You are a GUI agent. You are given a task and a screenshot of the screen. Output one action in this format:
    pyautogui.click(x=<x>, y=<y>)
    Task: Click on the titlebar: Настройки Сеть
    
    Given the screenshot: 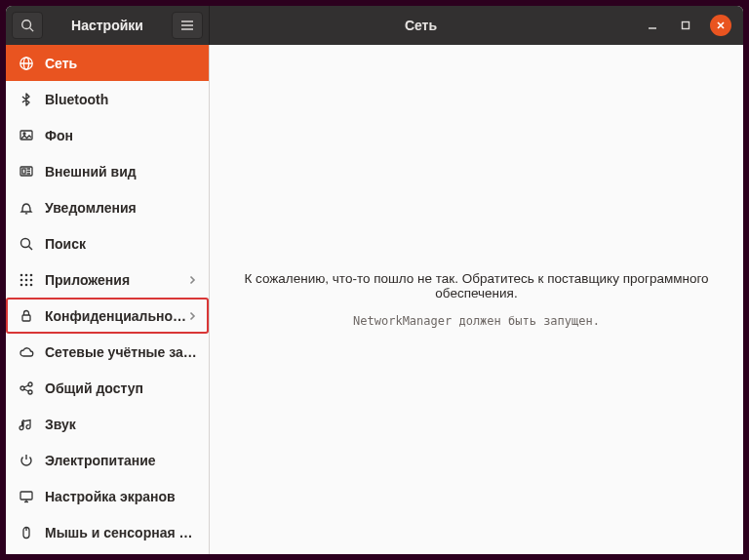 What is the action you would take?
    pyautogui.click(x=374, y=25)
    